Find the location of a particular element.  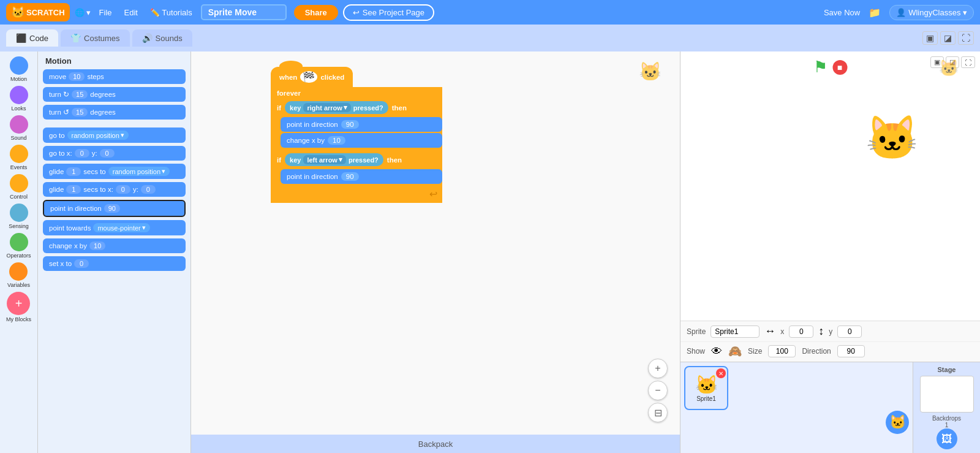

see-project-icon: ↩ is located at coordinates (356, 12).